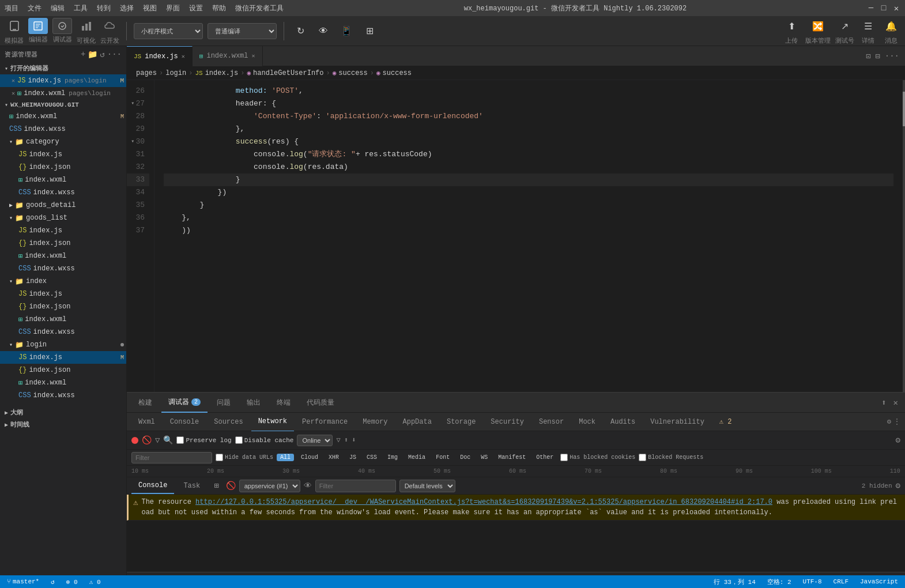 This screenshot has width=905, height=588. I want to click on tab-vulnerability: Vulnerability, so click(677, 422).